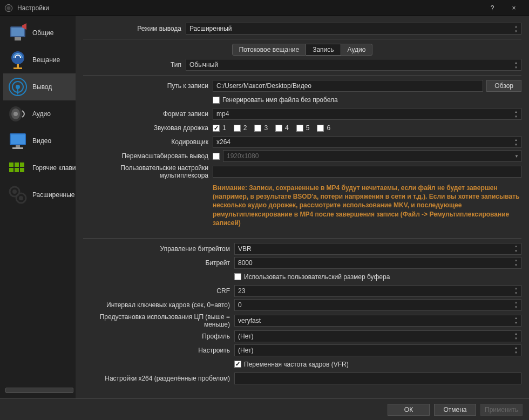 Image resolution: width=529 pixels, height=420 pixels. Describe the element at coordinates (492, 8) in the screenshot. I see `help-button: ?` at that location.